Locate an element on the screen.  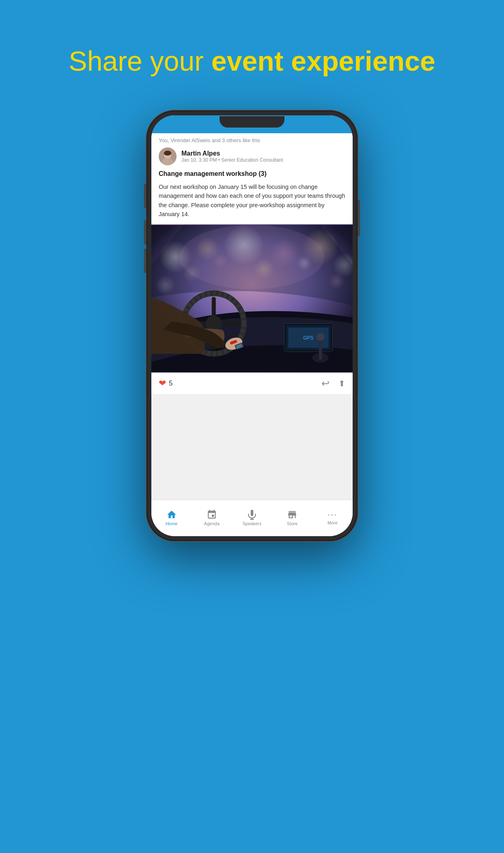
share-button: ⬆ is located at coordinates (342, 383).